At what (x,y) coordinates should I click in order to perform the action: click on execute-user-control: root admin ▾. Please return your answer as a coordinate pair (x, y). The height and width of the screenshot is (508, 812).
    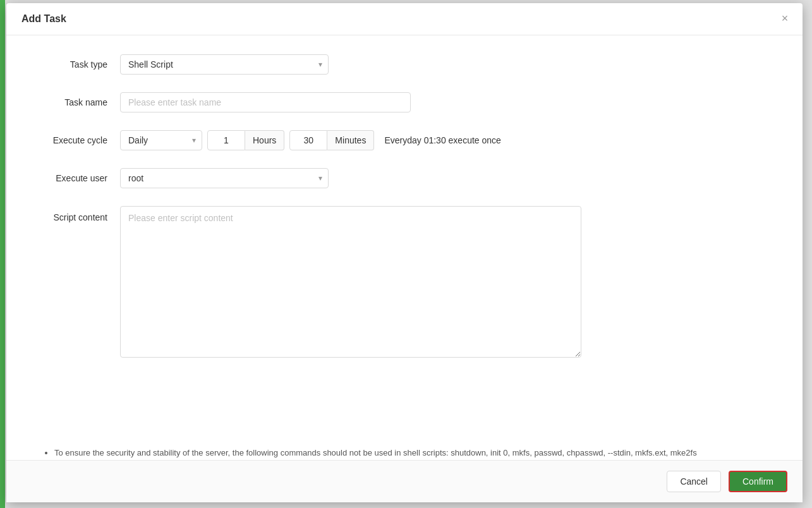
    Looking at the image, I should click on (442, 178).